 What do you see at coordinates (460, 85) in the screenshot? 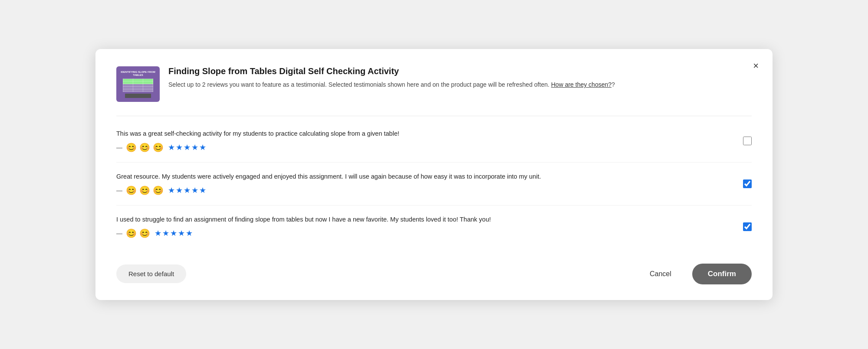
I see `product-description: Select up to 2 reviews you want to featu…` at bounding box center [460, 85].